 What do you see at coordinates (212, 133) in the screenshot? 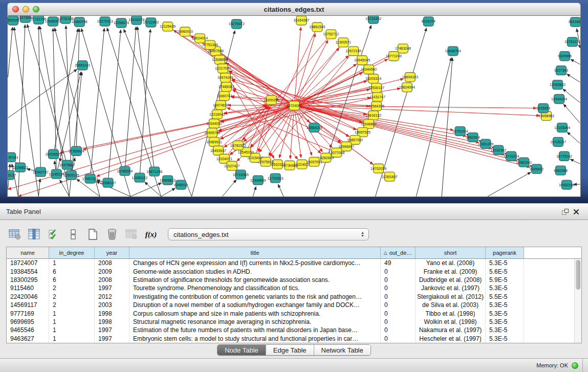
I see `network-node: 10995796` at bounding box center [212, 133].